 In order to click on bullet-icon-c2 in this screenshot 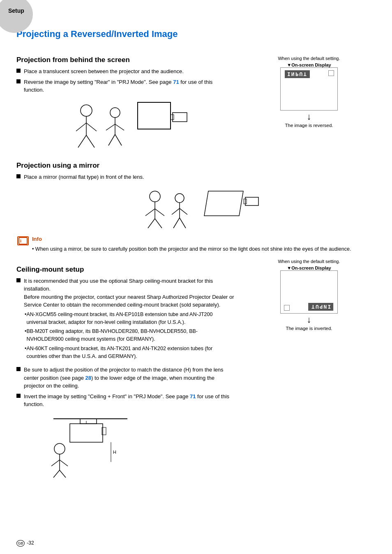, I will do `click(18, 369)`.